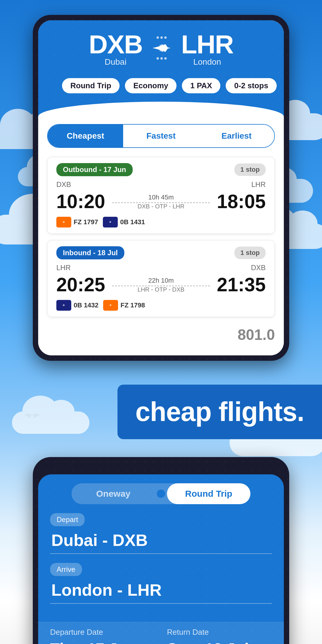 The image size is (322, 644). What do you see at coordinates (161, 196) in the screenshot?
I see `outbound-segment: Outbound - 17 Jun 1 stop DXB LHR 10:20` at bounding box center [161, 196].